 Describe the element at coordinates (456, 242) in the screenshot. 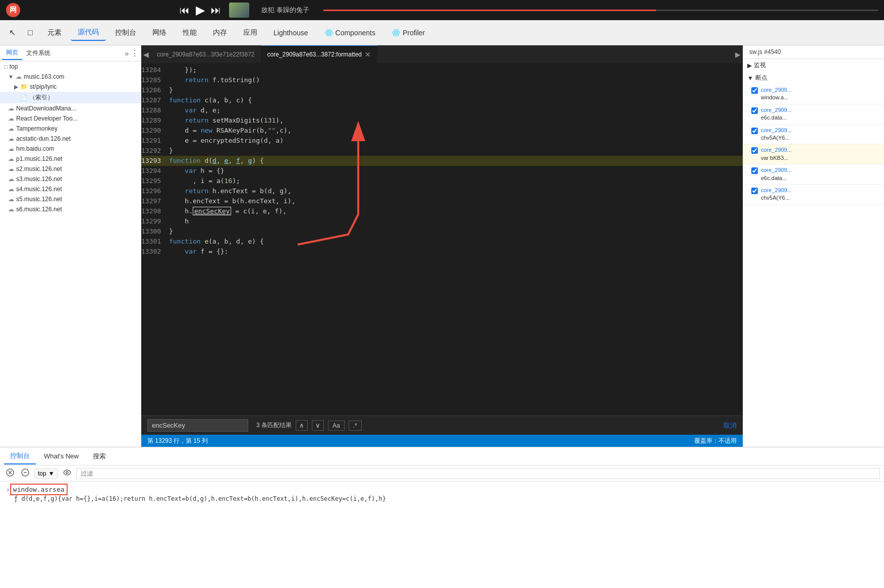

I see `line-content-13301: function e(a, b, d, e) {` at that location.